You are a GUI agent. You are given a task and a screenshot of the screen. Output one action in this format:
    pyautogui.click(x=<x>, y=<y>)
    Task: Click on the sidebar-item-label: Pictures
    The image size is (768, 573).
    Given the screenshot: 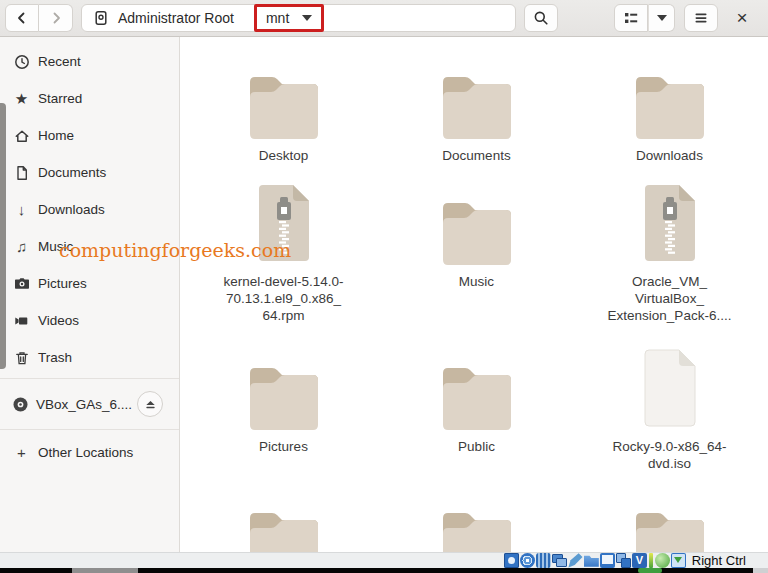 What is the action you would take?
    pyautogui.click(x=62, y=284)
    